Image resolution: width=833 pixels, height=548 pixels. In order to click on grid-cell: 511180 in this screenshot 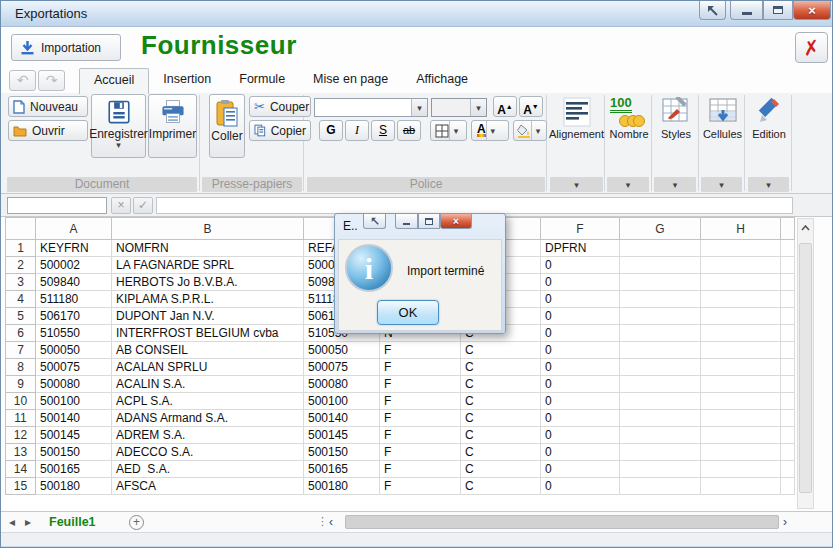, I will do `click(74, 300)`.